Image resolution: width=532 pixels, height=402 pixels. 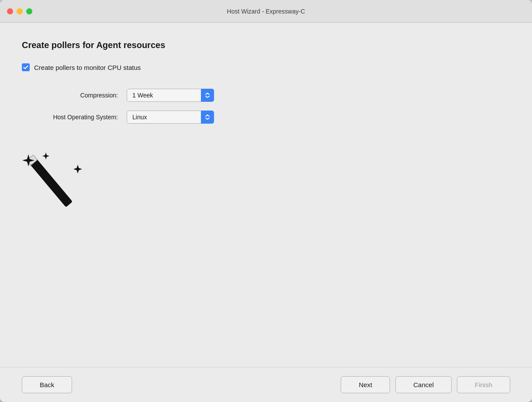 What do you see at coordinates (170, 117) in the screenshot?
I see `os-select-wrapper: Linux Windows macOS Solaris` at bounding box center [170, 117].